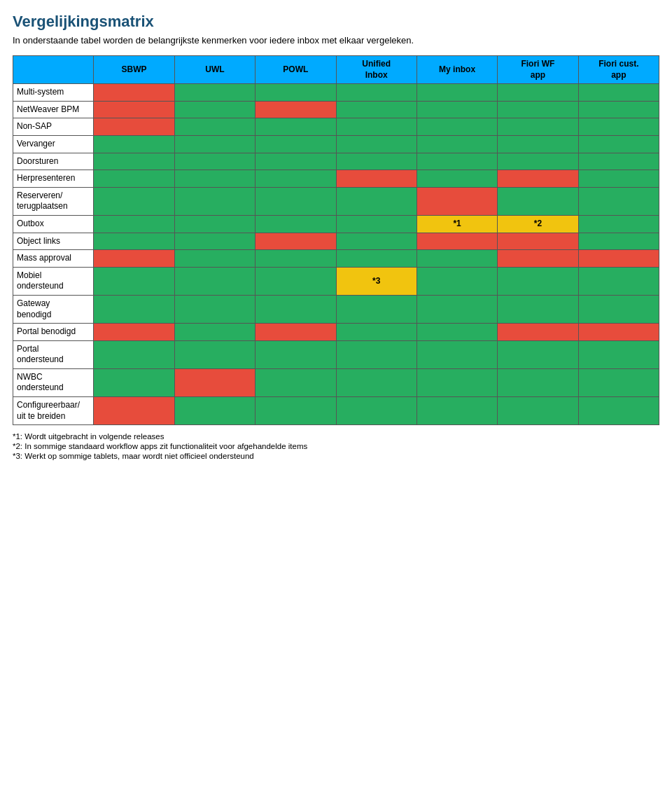 The image size is (672, 788). Describe the element at coordinates (295, 70) in the screenshot. I see `col-header-2: POWL` at that location.